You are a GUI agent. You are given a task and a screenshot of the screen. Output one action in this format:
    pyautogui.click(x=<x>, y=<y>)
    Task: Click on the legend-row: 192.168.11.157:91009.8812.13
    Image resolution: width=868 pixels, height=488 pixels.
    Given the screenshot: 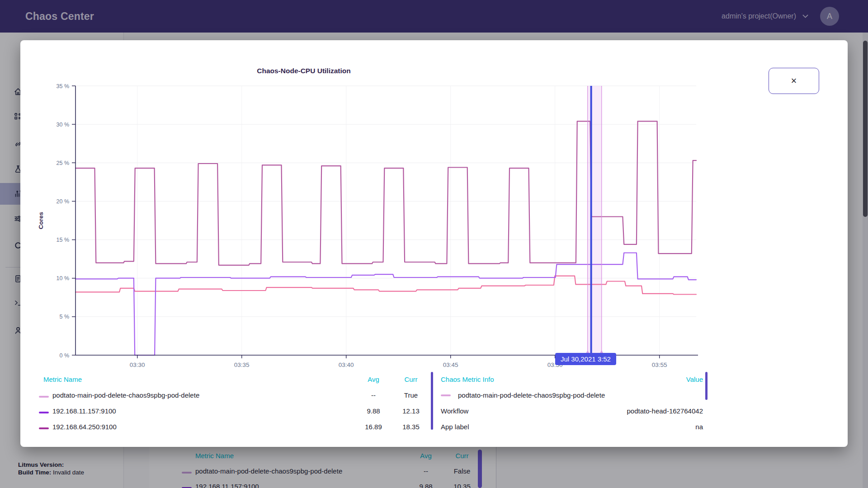 What is the action you would take?
    pyautogui.click(x=235, y=411)
    